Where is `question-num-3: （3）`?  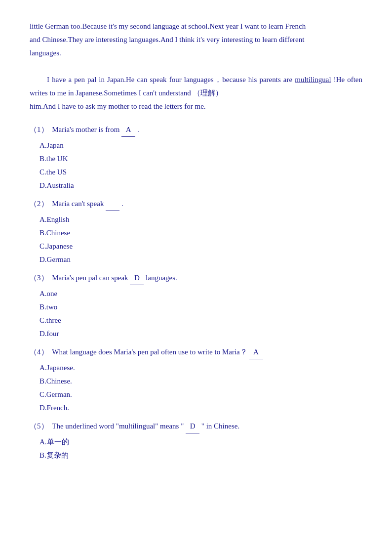 question-num-3: （3） is located at coordinates (39, 278).